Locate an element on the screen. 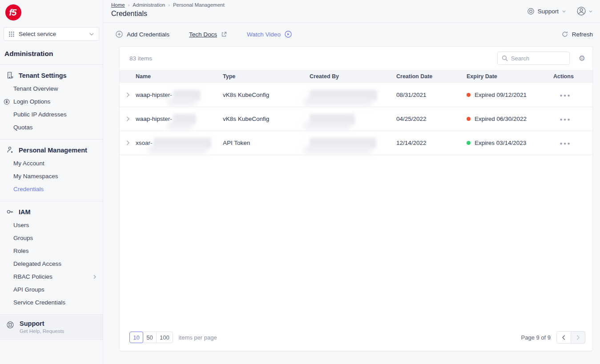  page-size-100-button: 100 is located at coordinates (165, 337).